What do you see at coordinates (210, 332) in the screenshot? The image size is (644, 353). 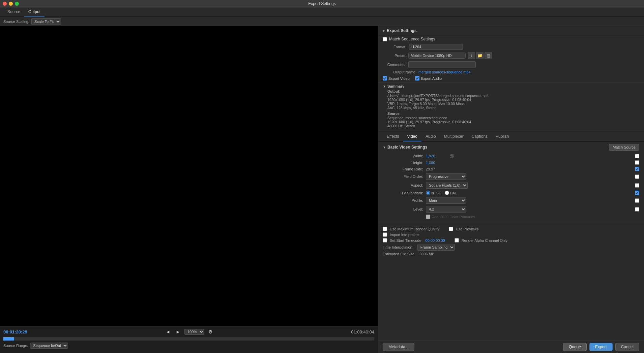 I see `settings-icon: ⚙` at bounding box center [210, 332].